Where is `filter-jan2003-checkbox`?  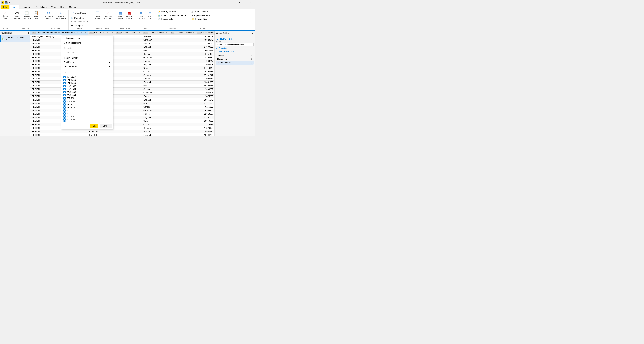 filter-jan2003-checkbox is located at coordinates (64, 105).